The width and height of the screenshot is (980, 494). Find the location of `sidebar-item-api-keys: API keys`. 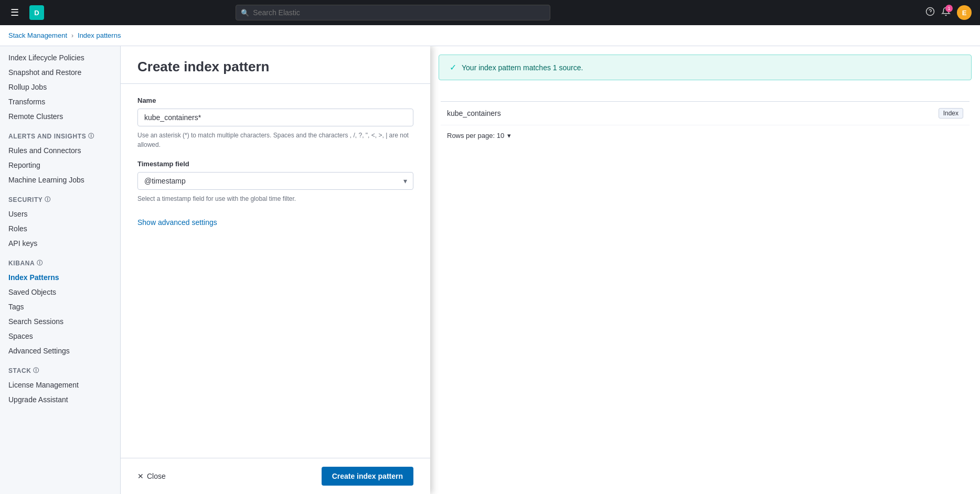

sidebar-item-api-keys: API keys is located at coordinates (60, 243).